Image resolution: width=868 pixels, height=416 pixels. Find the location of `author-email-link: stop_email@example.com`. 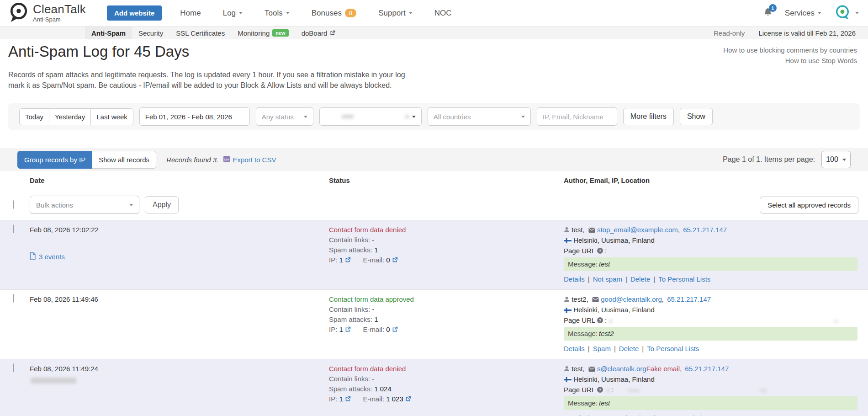

author-email-link: stop_email@example.com is located at coordinates (638, 229).